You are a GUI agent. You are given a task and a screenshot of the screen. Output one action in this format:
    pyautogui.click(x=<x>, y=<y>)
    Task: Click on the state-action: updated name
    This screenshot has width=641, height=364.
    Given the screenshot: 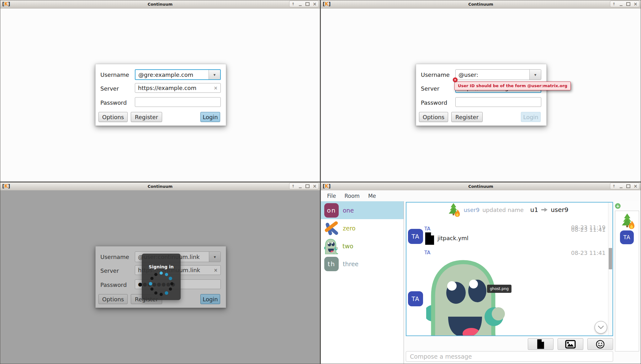 What is the action you would take?
    pyautogui.click(x=503, y=210)
    